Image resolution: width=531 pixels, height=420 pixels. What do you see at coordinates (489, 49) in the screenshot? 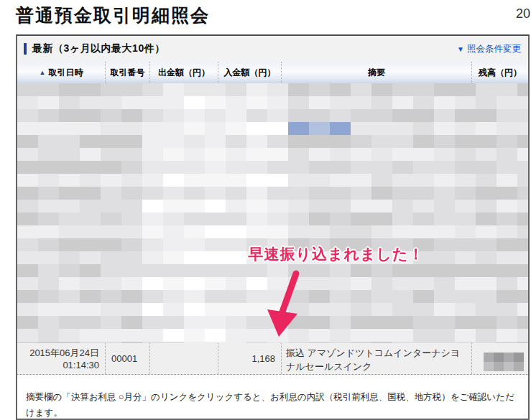
I see `change-conditions-link: ▼ 照会条件変更` at bounding box center [489, 49].